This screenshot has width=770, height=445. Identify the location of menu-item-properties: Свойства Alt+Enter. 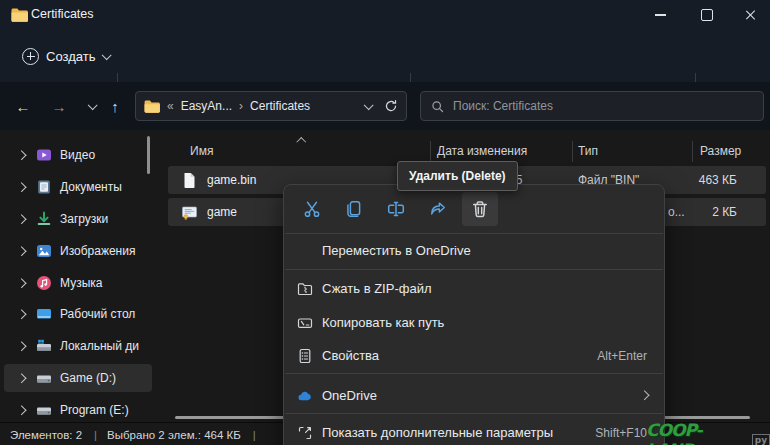
(474, 356).